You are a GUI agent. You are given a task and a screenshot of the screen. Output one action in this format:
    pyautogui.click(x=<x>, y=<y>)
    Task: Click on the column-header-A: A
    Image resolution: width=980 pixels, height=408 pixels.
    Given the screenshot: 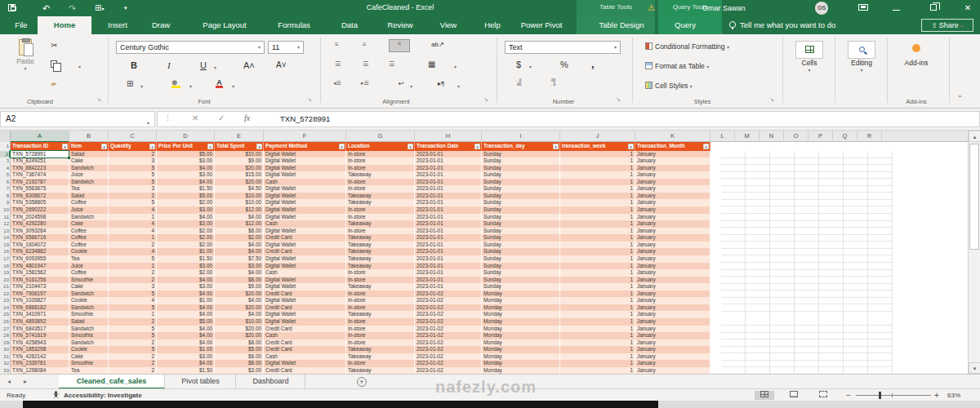 What is the action you would take?
    pyautogui.click(x=40, y=136)
    